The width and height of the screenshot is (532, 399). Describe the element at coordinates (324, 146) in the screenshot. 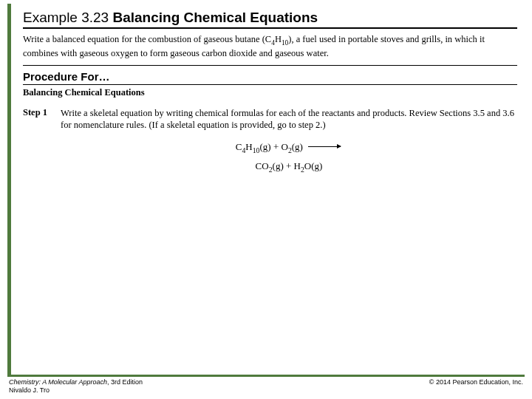

I see `reaction-arrow-icon` at that location.